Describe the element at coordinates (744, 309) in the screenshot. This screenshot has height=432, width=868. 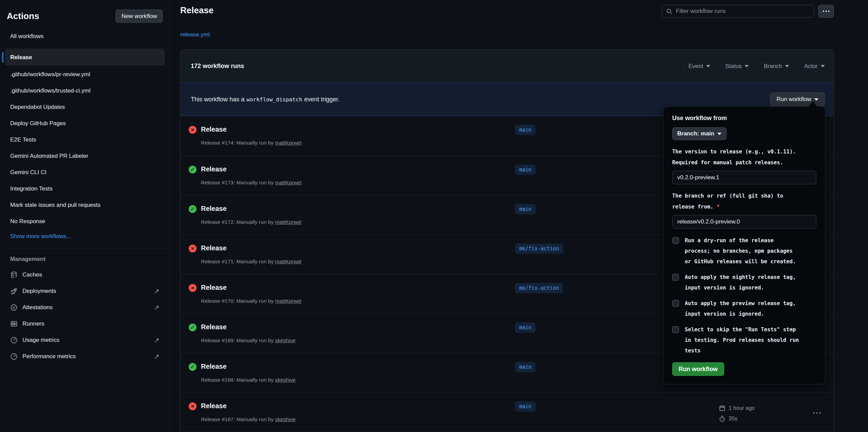
I see `dispatch-option-2: Auto apply the preview release tag, inpu…` at that location.